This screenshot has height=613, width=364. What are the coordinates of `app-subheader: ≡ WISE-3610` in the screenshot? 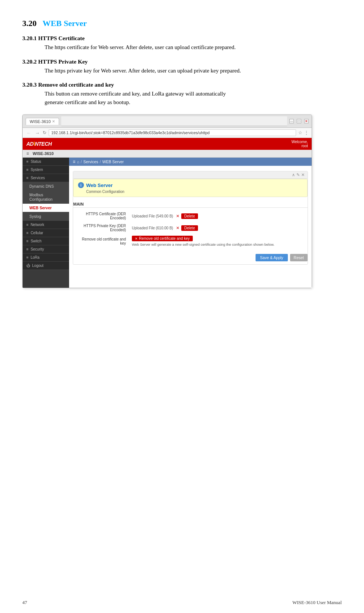 It's located at (167, 154).